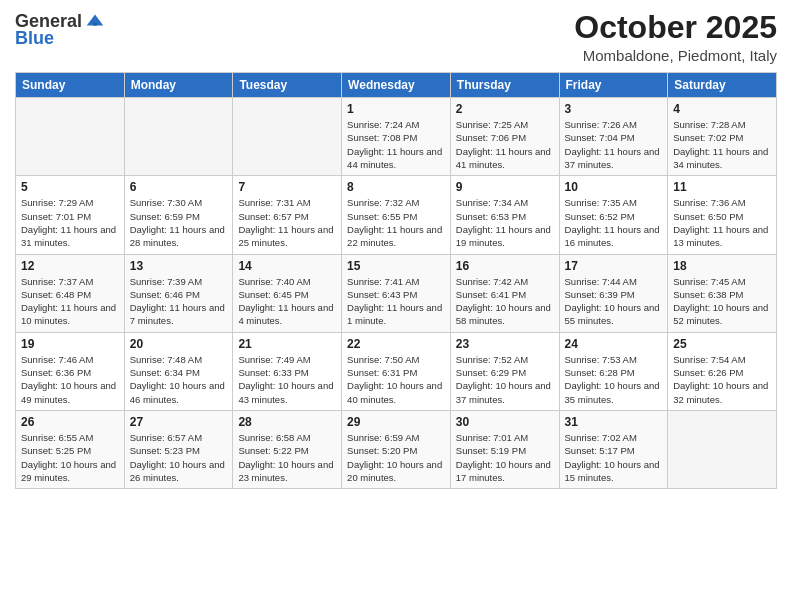 Image resolution: width=792 pixels, height=612 pixels. What do you see at coordinates (505, 344) in the screenshot?
I see `day-number: 23` at bounding box center [505, 344].